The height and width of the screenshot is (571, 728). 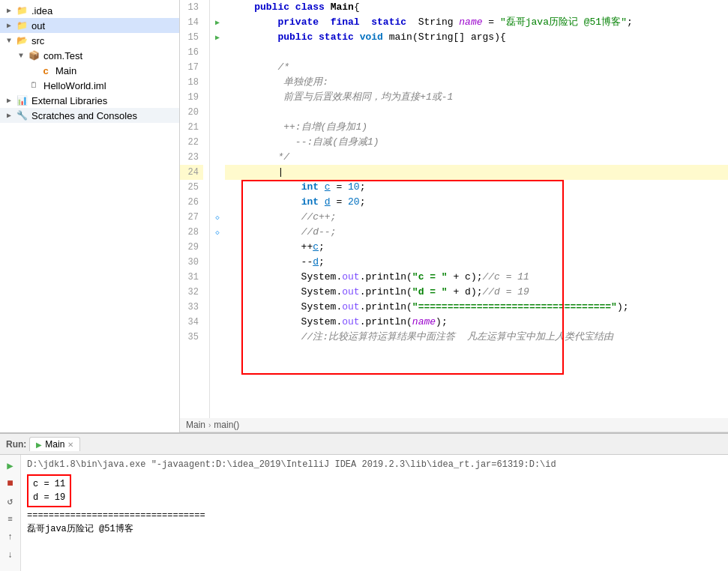 What do you see at coordinates (49, 491) in the screenshot?
I see `output-red-box: c = 11 d = 19` at bounding box center [49, 491].